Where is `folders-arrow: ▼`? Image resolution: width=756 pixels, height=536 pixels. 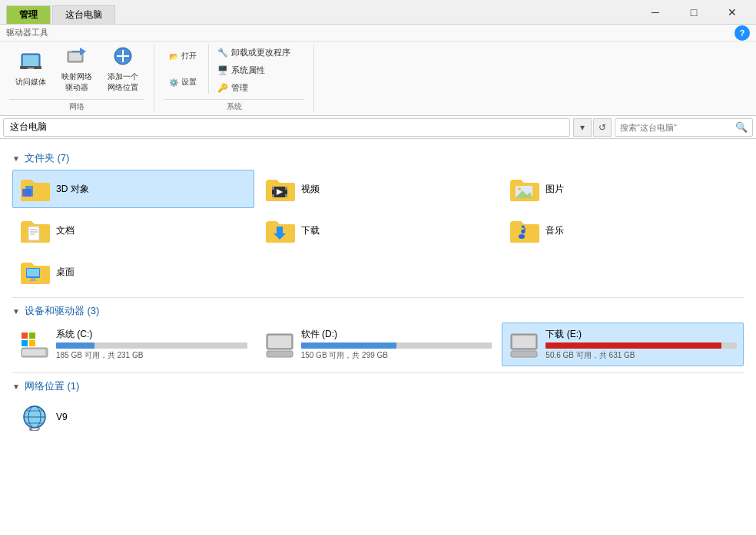 folders-arrow: ▼ is located at coordinates (16, 158).